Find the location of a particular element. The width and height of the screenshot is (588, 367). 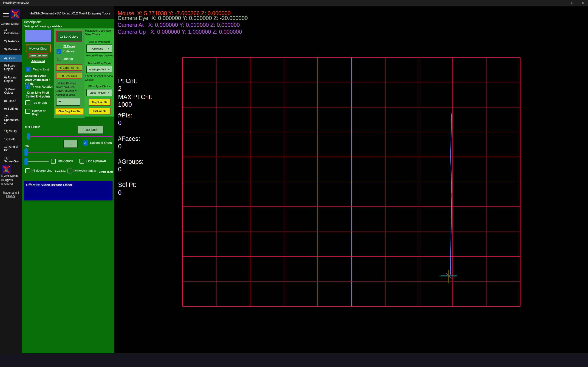

sidebar-item-materials: 3) Materials is located at coordinates (13, 49).